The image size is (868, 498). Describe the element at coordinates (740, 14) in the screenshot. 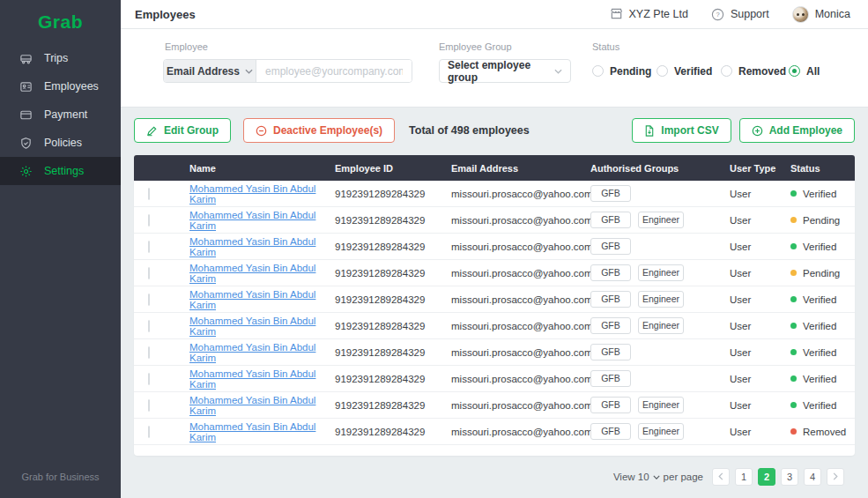

I see `support-link: ? Support` at that location.